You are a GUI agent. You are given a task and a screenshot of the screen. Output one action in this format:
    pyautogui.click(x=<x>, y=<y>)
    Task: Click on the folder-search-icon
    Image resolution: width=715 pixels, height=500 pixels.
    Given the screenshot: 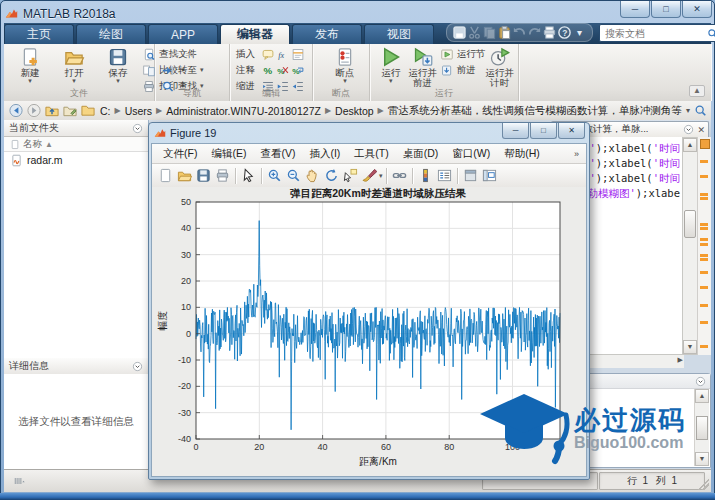 What is the action you would take?
    pyautogui.click(x=700, y=110)
    